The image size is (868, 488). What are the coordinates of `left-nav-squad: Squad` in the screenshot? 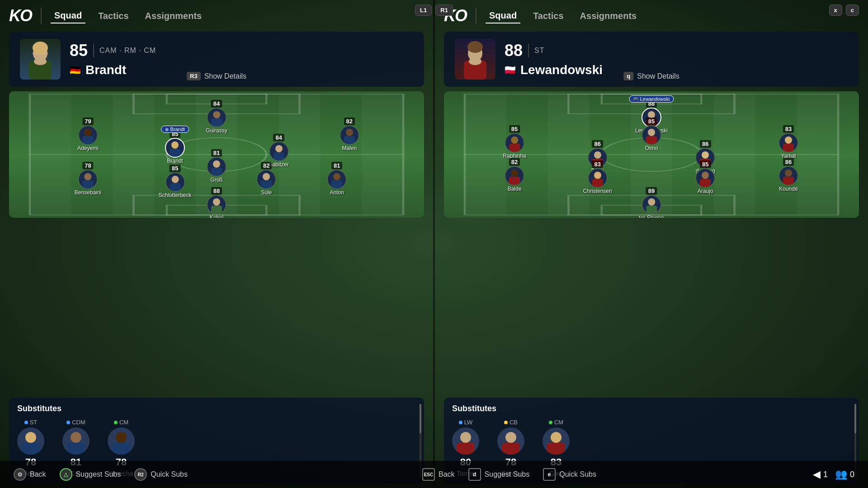 It's located at (68, 16).